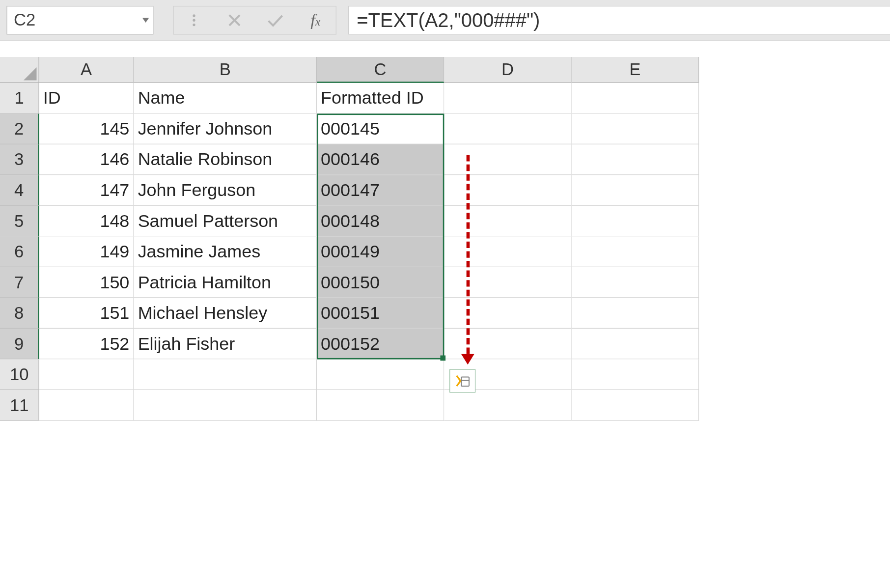 Image resolution: width=890 pixels, height=588 pixels. What do you see at coordinates (86, 313) in the screenshot?
I see `cell-A8: 151` at bounding box center [86, 313].